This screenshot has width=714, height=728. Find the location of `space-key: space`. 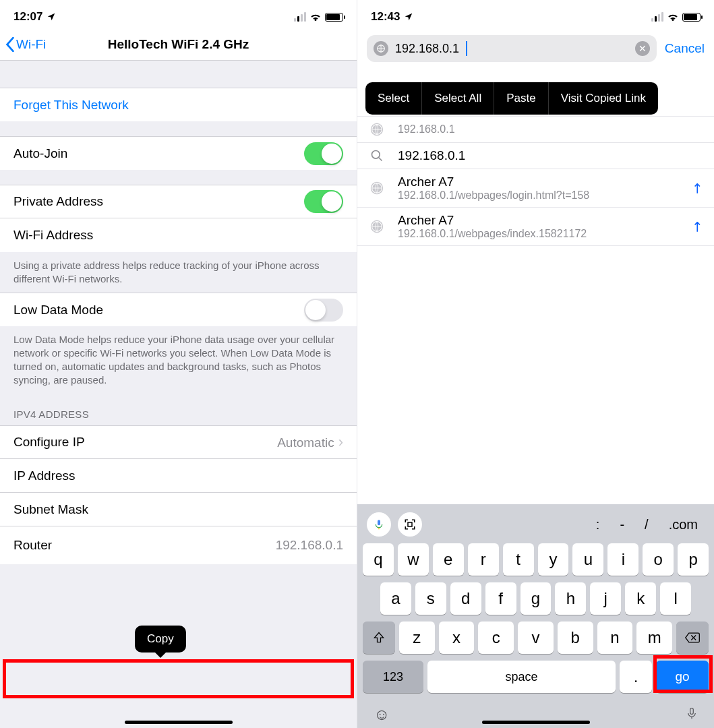

space-key: space is located at coordinates (522, 677).